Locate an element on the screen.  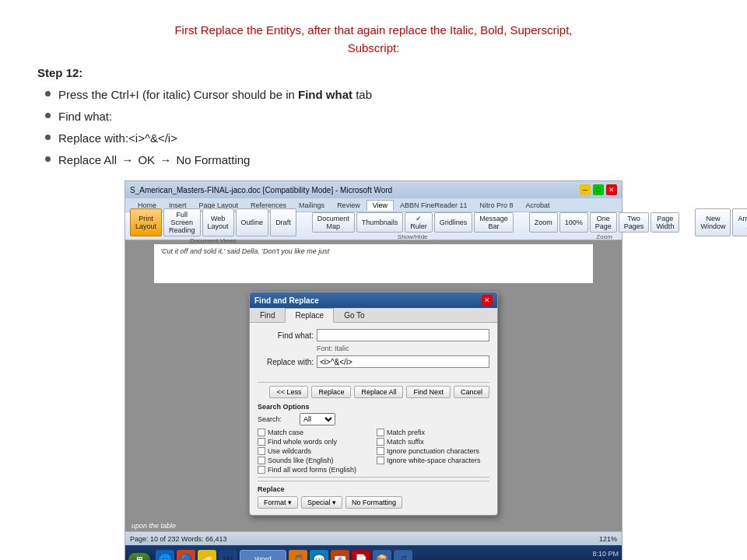
whole-words-row: Find whole words only is located at coordinates (314, 442).